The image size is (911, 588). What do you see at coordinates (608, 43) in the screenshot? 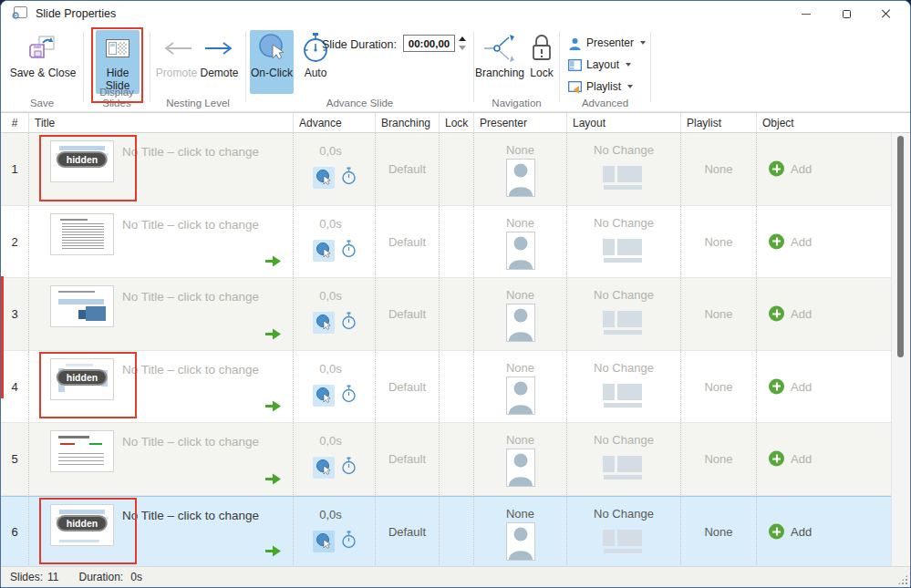
I see `presenter-menu: Presenter` at bounding box center [608, 43].